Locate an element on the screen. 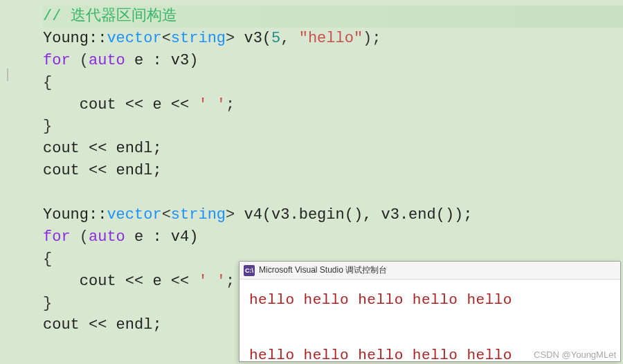 The height and width of the screenshot is (364, 623). code-line-comment: // 迭代器区间构造 is located at coordinates (333, 17).